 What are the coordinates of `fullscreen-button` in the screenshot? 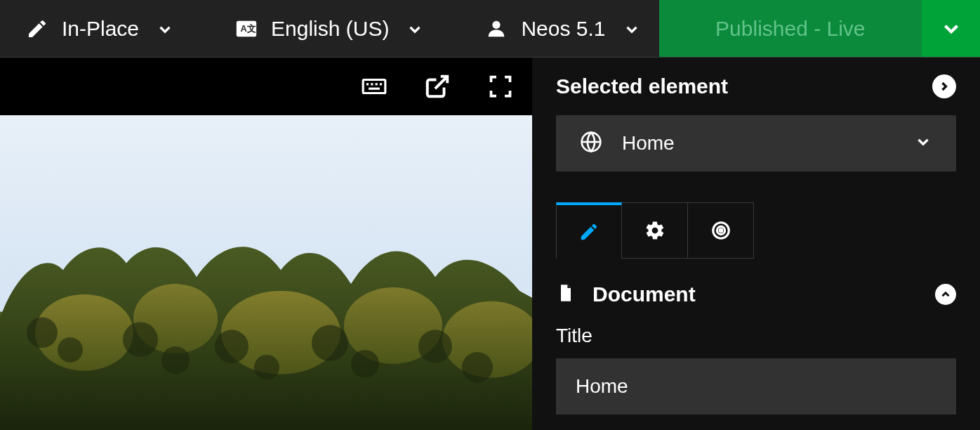 It's located at (501, 86).